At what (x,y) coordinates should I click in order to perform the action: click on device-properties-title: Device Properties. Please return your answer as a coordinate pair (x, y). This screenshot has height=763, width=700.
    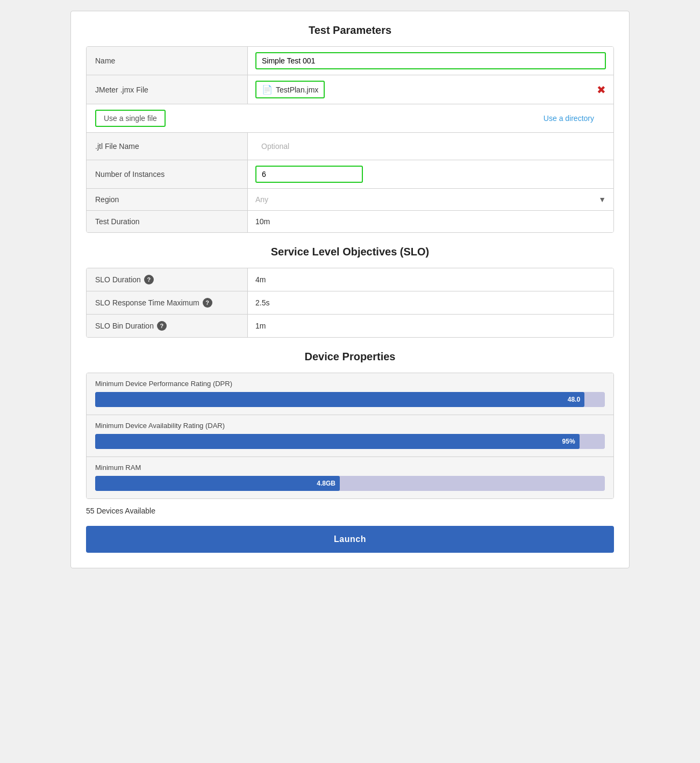
    Looking at the image, I should click on (350, 357).